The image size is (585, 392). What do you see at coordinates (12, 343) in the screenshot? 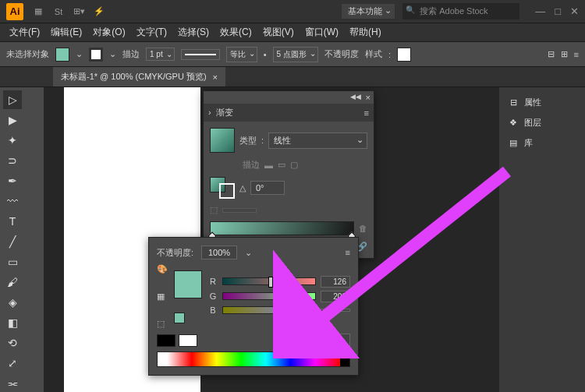
I see `rotate-tool: ⟲` at bounding box center [12, 343].